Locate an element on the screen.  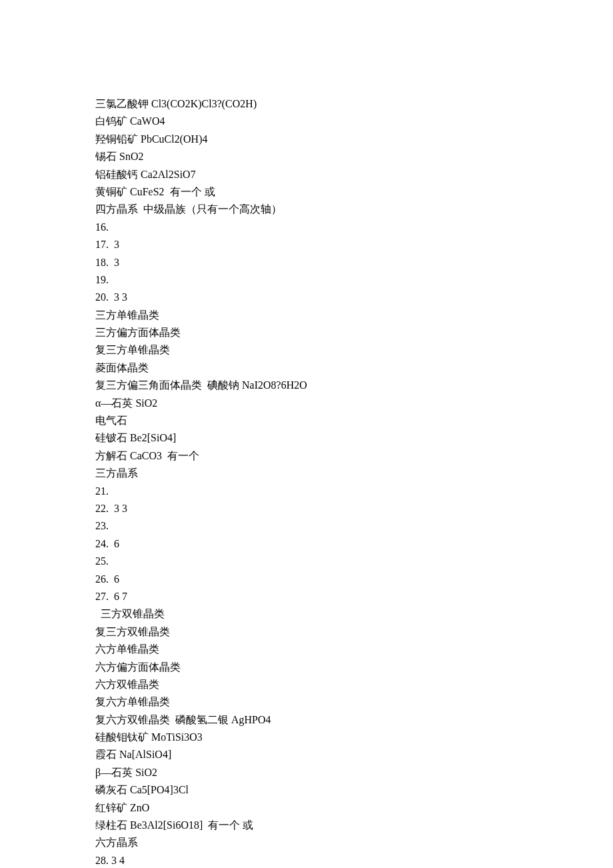
text-line: 绿柱石 Be3Al2[Si6O18] 有一个 或 is located at coordinates (354, 825).